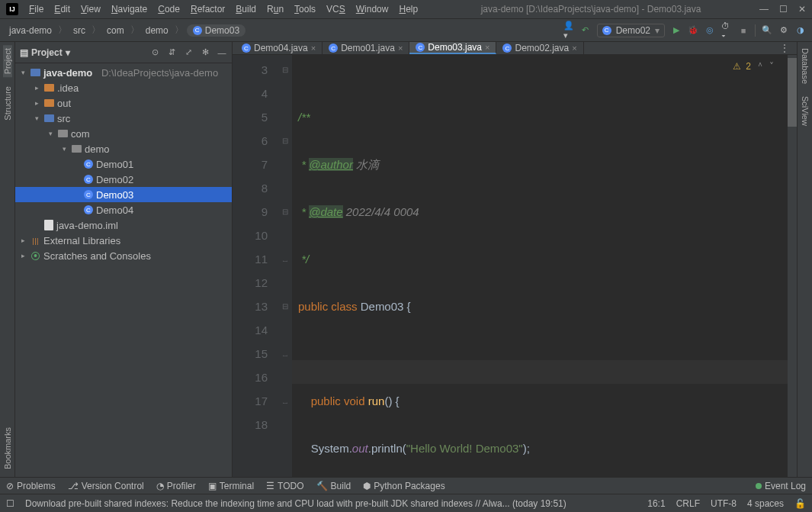  Describe the element at coordinates (157, 31) in the screenshot. I see `crumb-demo: demo` at that location.